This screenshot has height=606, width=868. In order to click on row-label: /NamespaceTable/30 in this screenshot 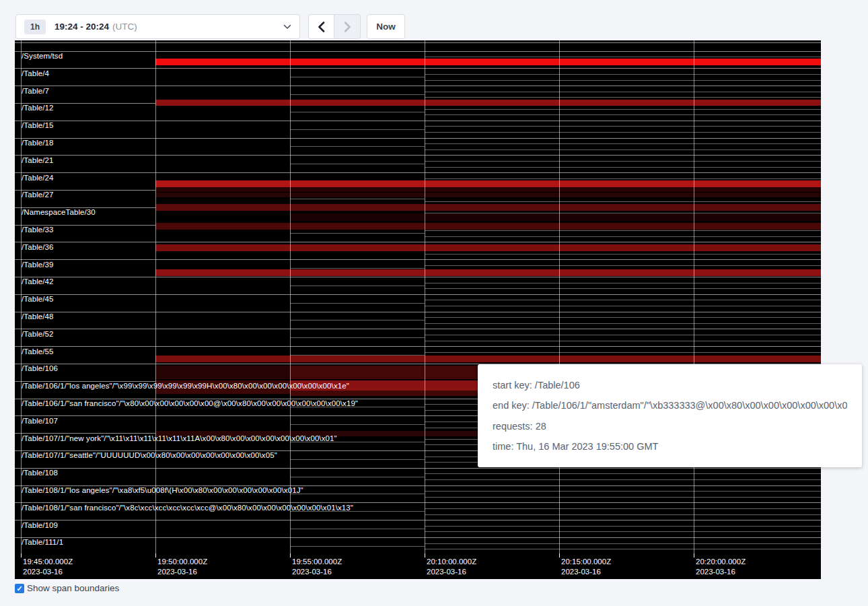, I will do `click(59, 213)`.